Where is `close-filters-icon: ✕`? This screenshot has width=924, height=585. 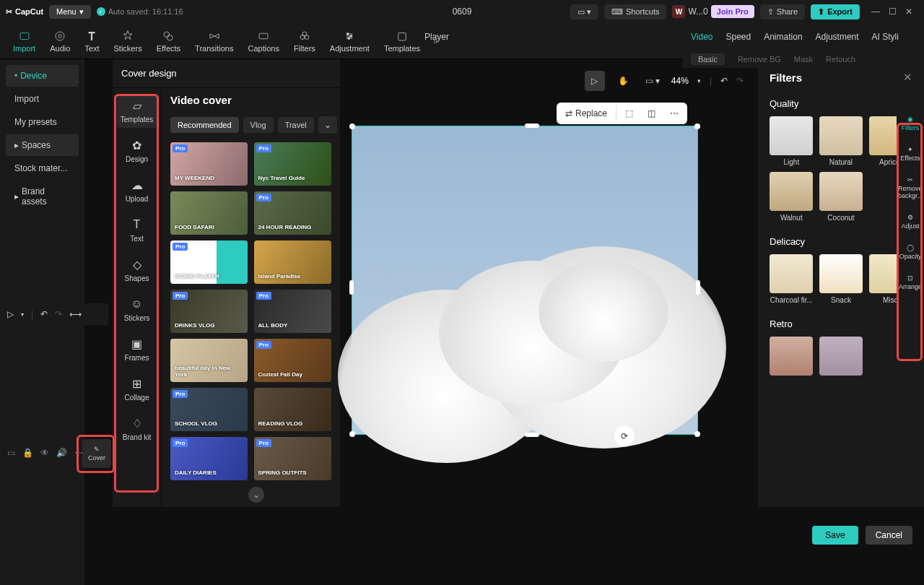 close-filters-icon: ✕ is located at coordinates (908, 77).